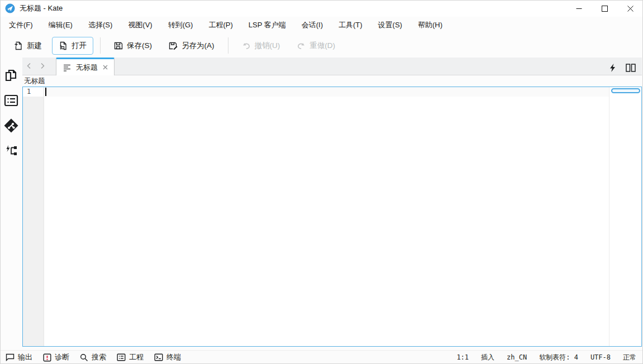 Image resolution: width=643 pixels, height=364 pixels. Describe the element at coordinates (626, 68) in the screenshot. I see `tabbar-right-tools` at that location.